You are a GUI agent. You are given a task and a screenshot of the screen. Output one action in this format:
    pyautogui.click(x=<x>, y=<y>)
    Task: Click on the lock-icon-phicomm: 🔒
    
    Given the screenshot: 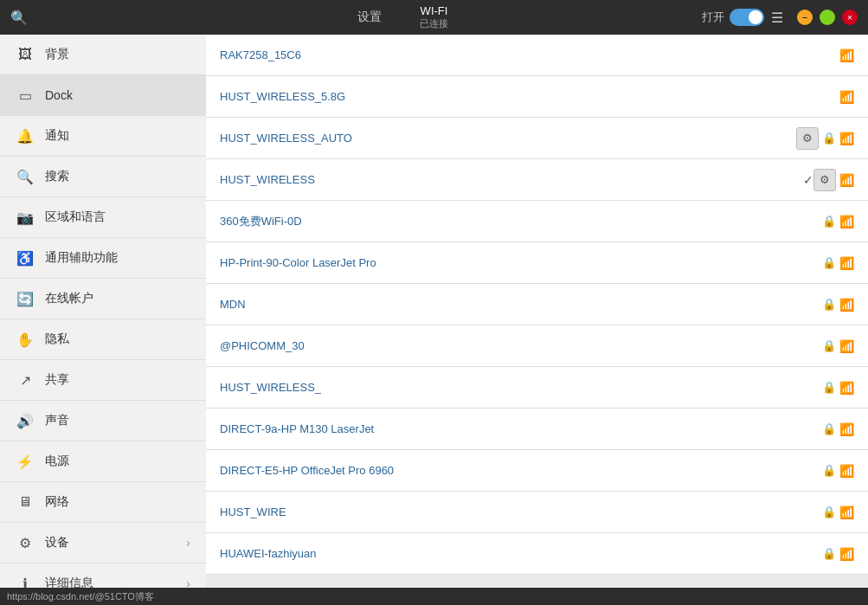 What is the action you would take?
    pyautogui.click(x=829, y=346)
    